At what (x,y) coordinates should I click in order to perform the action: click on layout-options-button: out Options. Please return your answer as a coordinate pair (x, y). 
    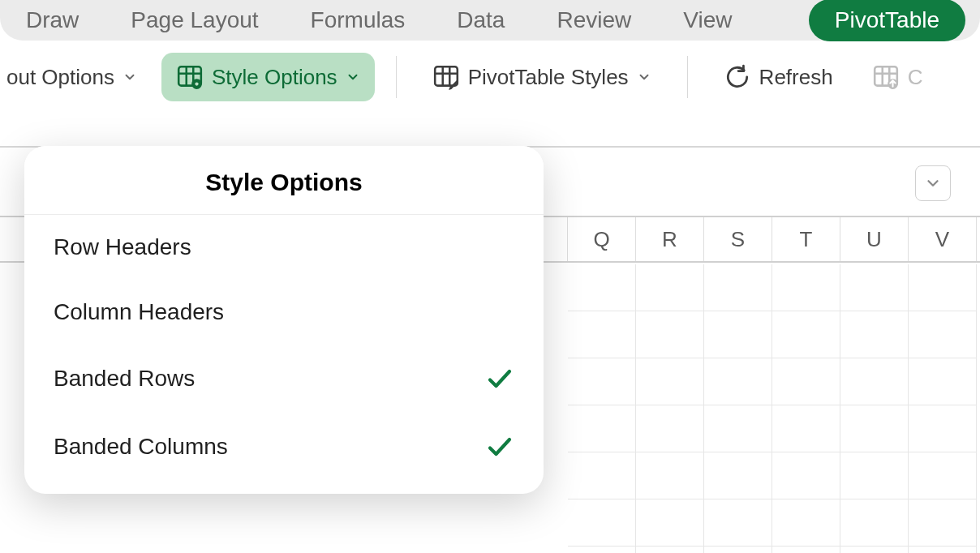
    Looking at the image, I should click on (76, 77).